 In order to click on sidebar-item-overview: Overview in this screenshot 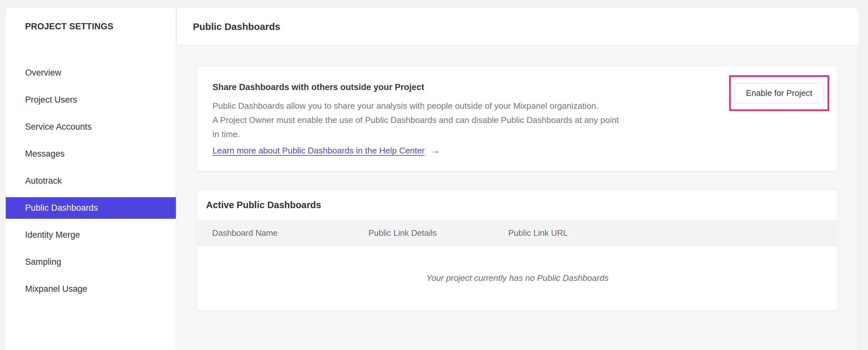, I will do `click(91, 73)`.